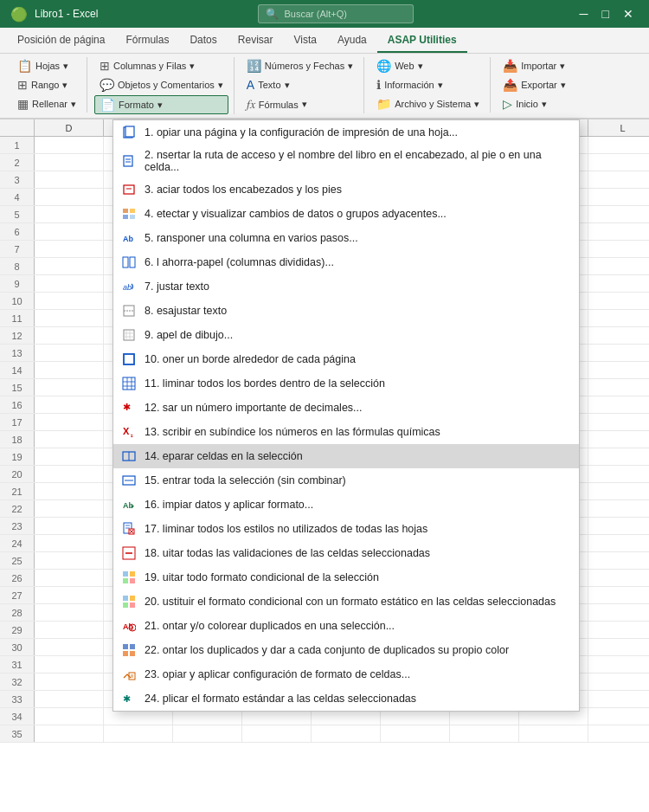  What do you see at coordinates (161, 85) in the screenshot?
I see `ribbon-objetos-comentarios: 💬 Objetos y Comentarios ▾` at bounding box center [161, 85].